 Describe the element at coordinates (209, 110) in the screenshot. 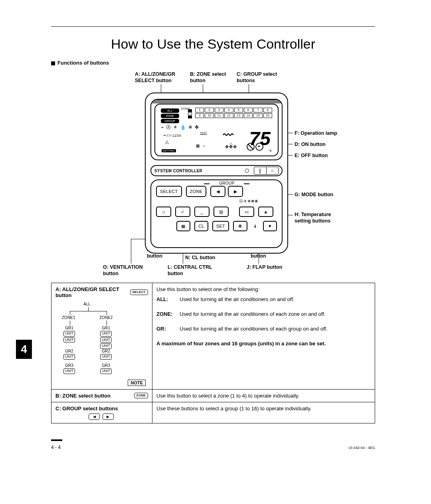

I see `group-cell: 2` at that location.